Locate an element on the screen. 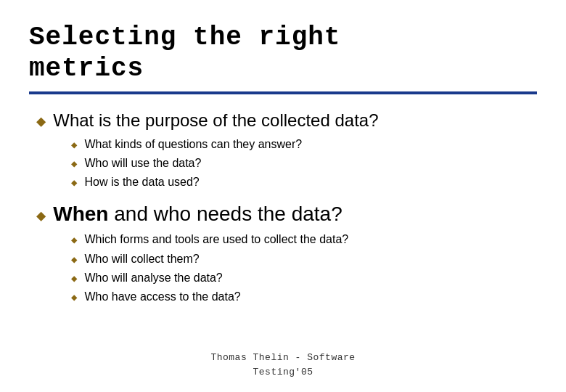  footer-line2: Testing'05 is located at coordinates (283, 372).